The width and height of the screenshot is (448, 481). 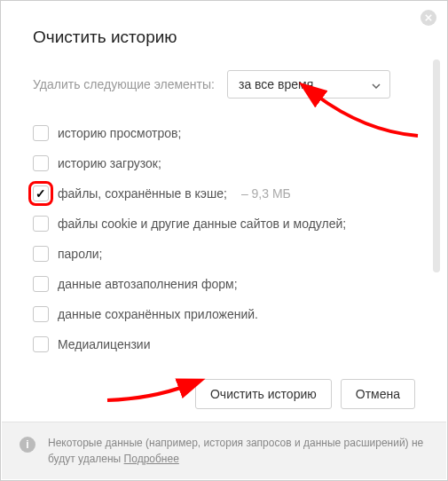 What do you see at coordinates (224, 314) in the screenshot?
I see `option-row: данные сохранённых приложений.` at bounding box center [224, 314].